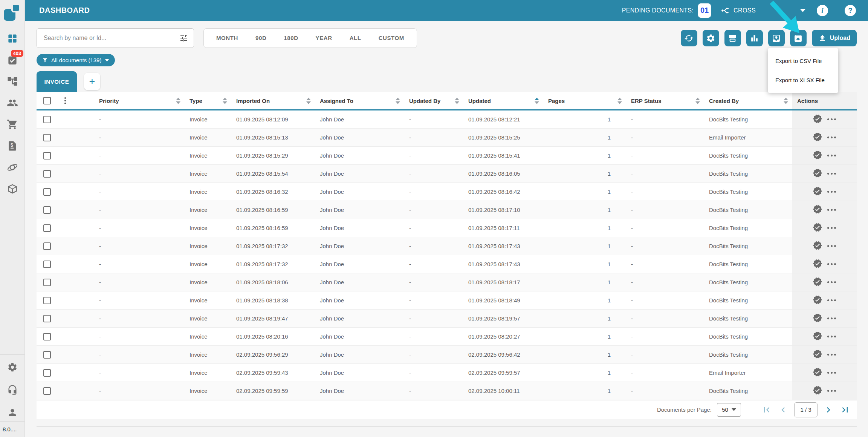 The image size is (868, 437). I want to click on select-all-checkbox, so click(47, 101).